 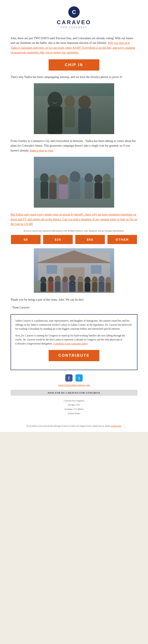 What do you see at coordinates (74, 378) in the screenshot?
I see `social-row: f t` at bounding box center [74, 378].